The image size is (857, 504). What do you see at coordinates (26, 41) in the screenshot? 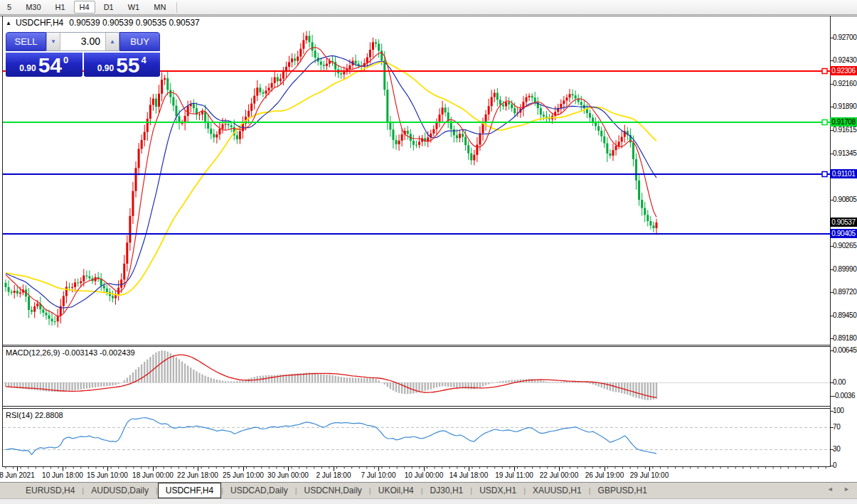
I see `sell-button: SELL` at bounding box center [26, 41].